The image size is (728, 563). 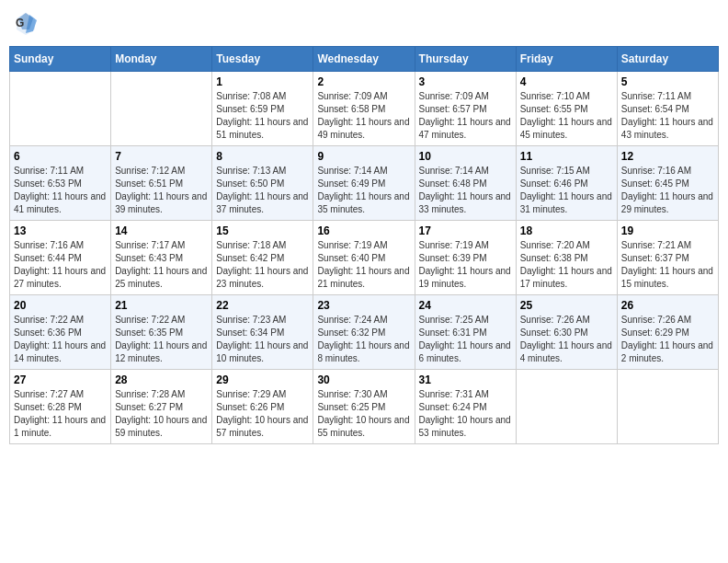 What do you see at coordinates (61, 190) in the screenshot?
I see `day-detail: Sunrise: 7:11 AMSunset: 6:53 PMDaylight:…` at bounding box center [61, 190].